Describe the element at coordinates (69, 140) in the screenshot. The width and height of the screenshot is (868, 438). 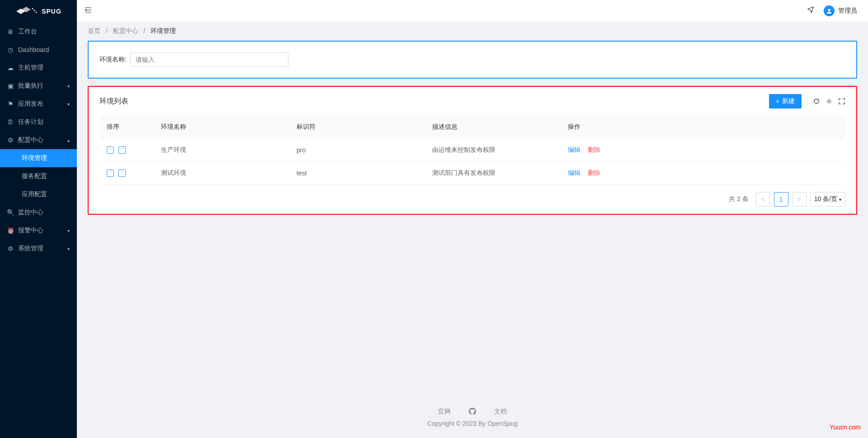
I see `chevron-up-icon: ▴` at that location.